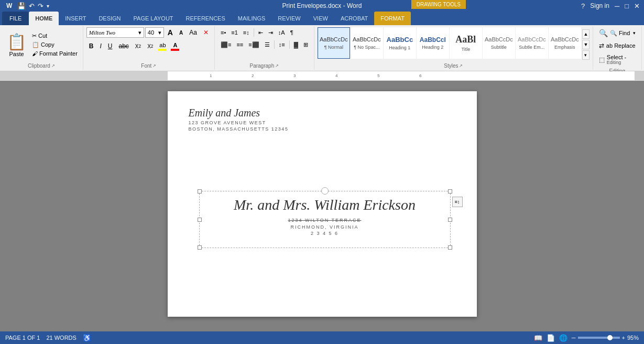 This screenshot has height=344, width=644. What do you see at coordinates (633, 338) in the screenshot?
I see `zoom-level: 95%` at bounding box center [633, 338].